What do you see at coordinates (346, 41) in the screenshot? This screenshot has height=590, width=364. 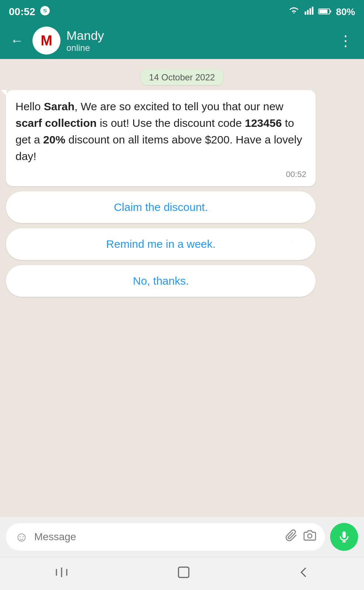 I see `more-options-button: ⋮` at bounding box center [346, 41].